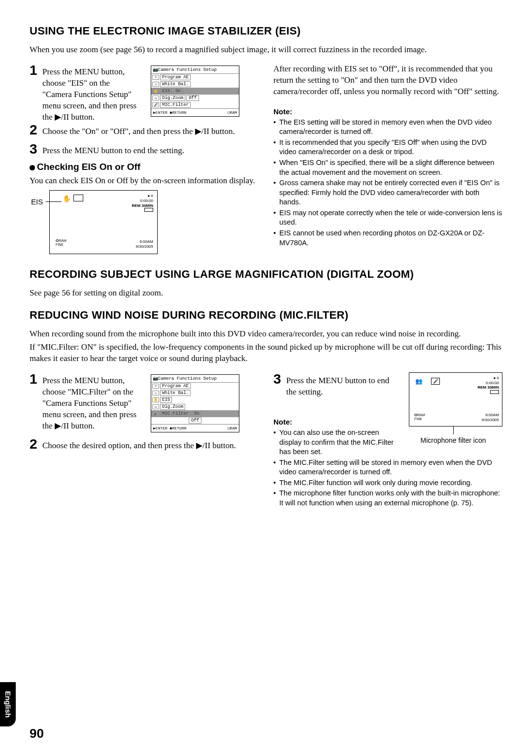  What do you see at coordinates (335, 422) in the screenshot?
I see `note-title-mic: Note:` at bounding box center [335, 422].